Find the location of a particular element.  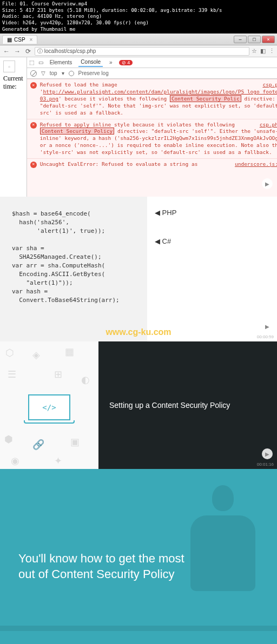

slide-text-line2: out of Content Security Policy is located at coordinates (102, 574).